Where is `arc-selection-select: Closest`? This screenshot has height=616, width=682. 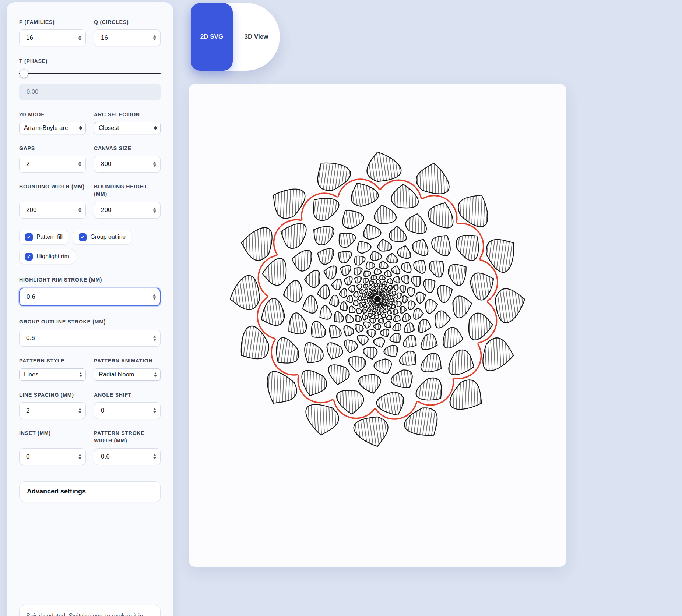 arc-selection-select: Closest is located at coordinates (127, 128).